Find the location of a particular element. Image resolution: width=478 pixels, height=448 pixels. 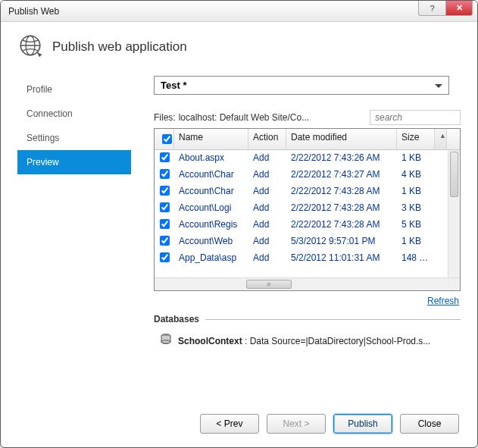

column-header-date: Date modified is located at coordinates (342, 139).